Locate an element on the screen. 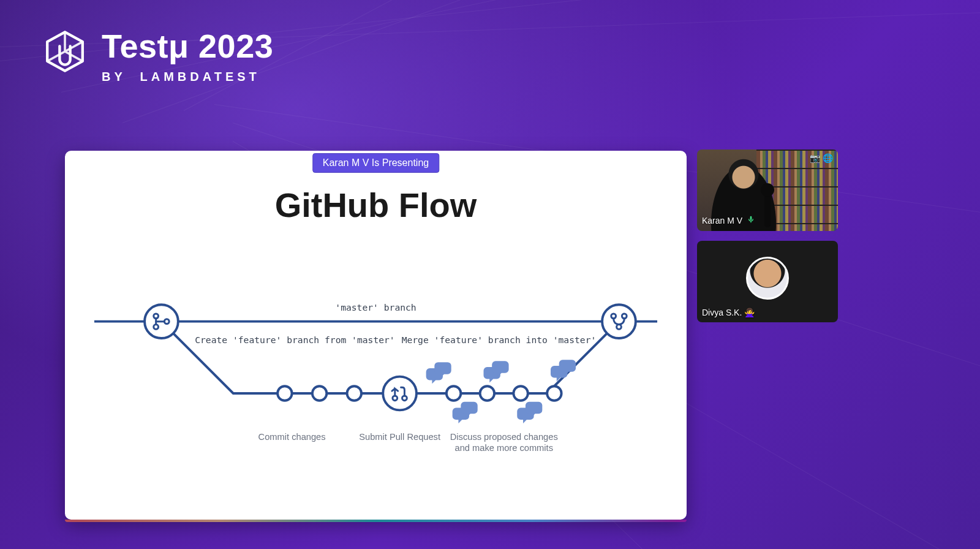 This screenshot has height=549, width=980. participant-name: Divya S.K. 🙅‍♀️ is located at coordinates (728, 312).